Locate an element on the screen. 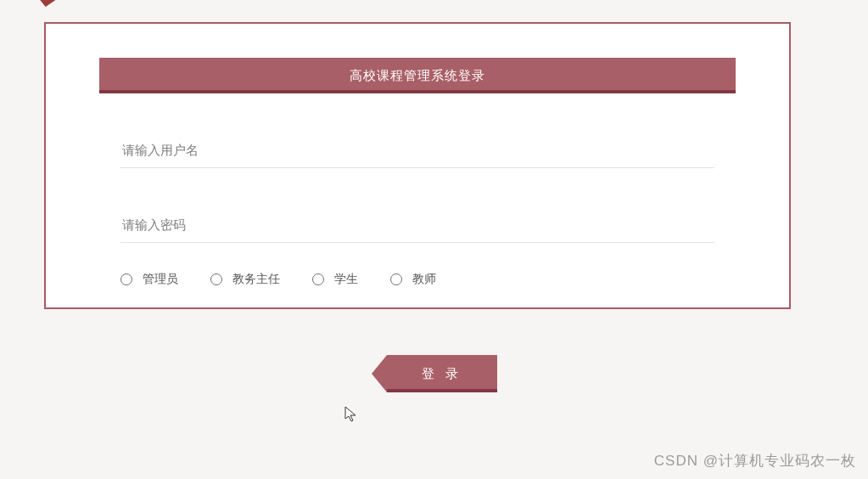 This screenshot has width=868, height=479. role-label: 学生 is located at coordinates (346, 279).